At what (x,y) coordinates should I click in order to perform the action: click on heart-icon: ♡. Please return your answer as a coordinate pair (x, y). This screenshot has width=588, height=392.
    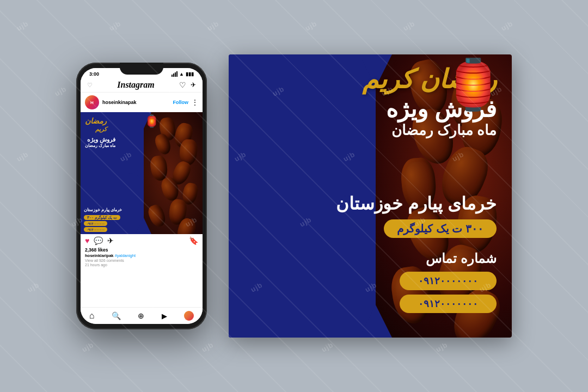
    Looking at the image, I should click on (183, 85).